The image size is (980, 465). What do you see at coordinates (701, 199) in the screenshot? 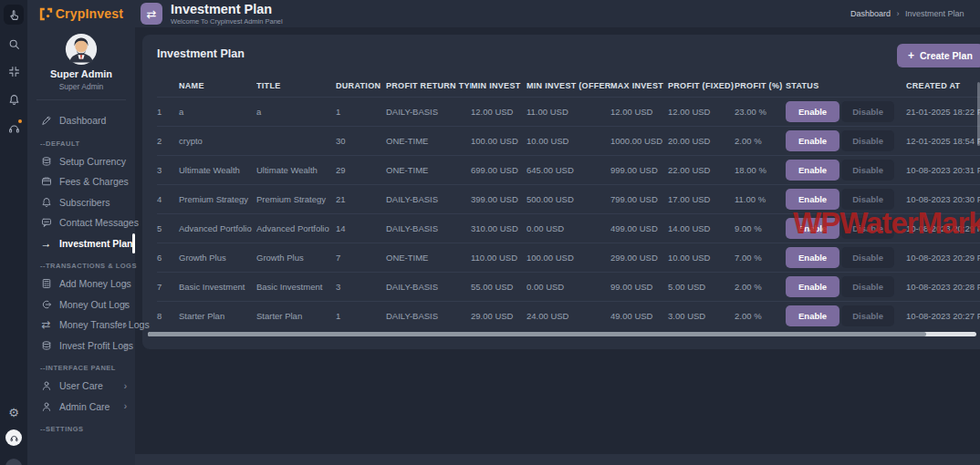
I see `cell-profit-fixed: 17.00 USD` at bounding box center [701, 199].